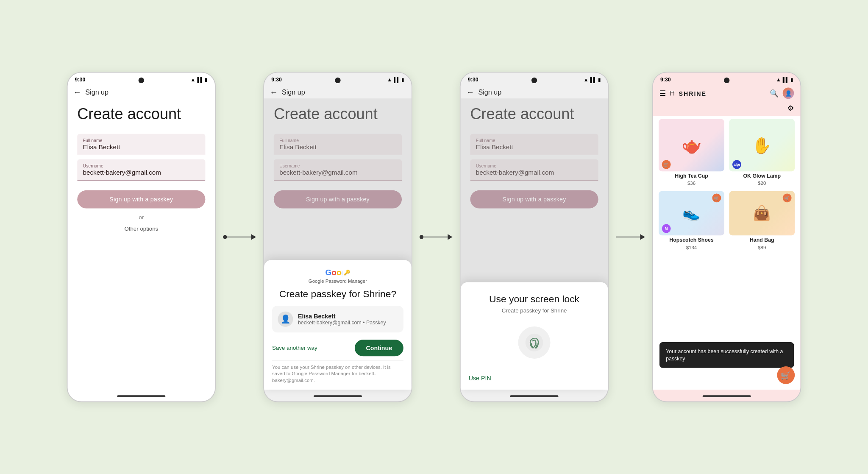 Image resolution: width=868 pixels, height=474 pixels. I want to click on product-name-shoes: Hopscotch Shoes, so click(691, 240).